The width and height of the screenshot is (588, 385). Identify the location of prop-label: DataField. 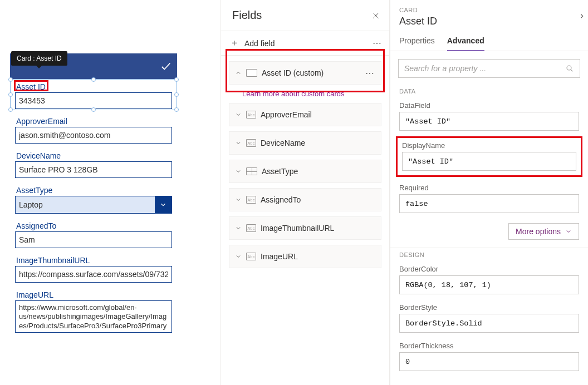
(489, 106).